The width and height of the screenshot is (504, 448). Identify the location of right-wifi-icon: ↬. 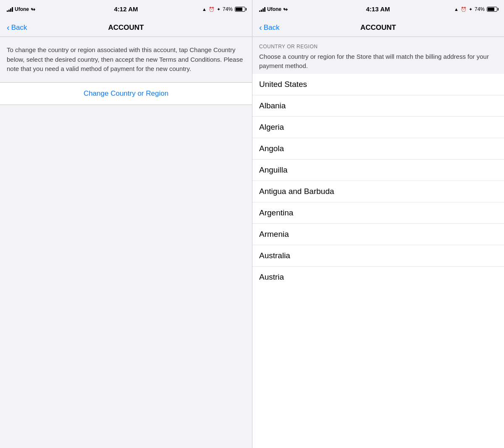
(286, 9).